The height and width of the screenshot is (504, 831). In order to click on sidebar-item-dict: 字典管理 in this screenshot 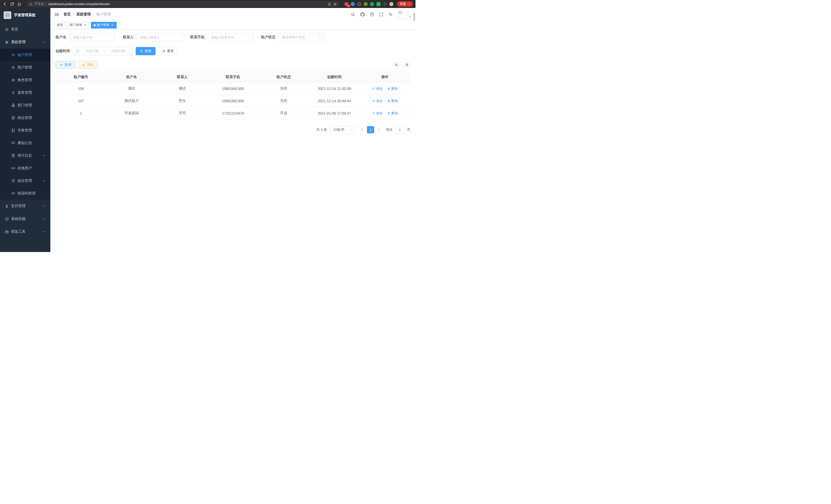, I will do `click(25, 130)`.